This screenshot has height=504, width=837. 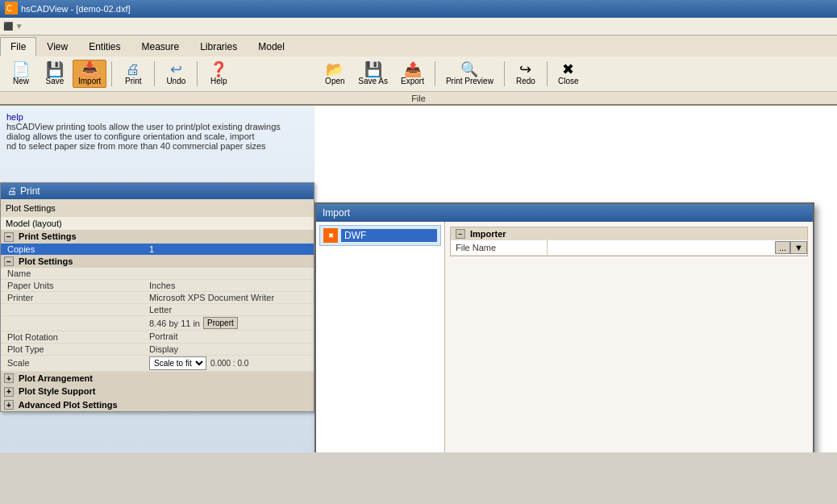 What do you see at coordinates (21, 74) in the screenshot?
I see `new-button: 📄 New` at bounding box center [21, 74].